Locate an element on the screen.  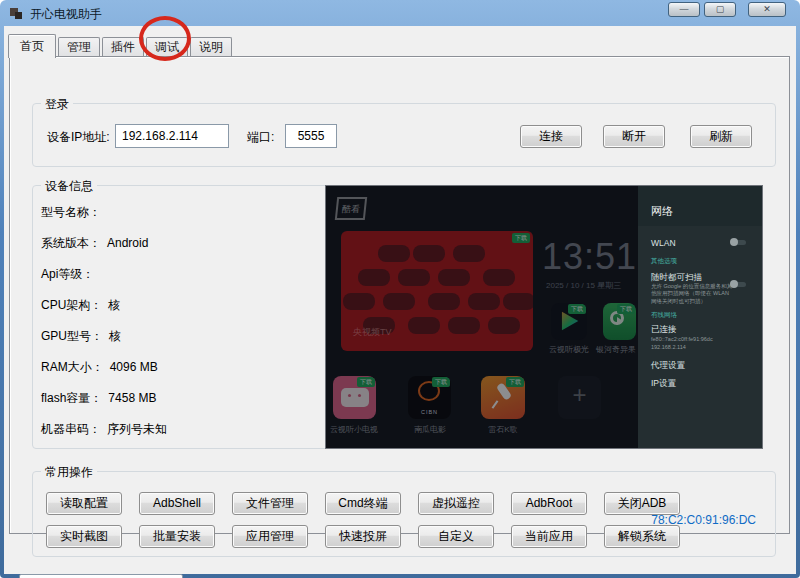
op-current-app: 当前应用 is located at coordinates (549, 536).